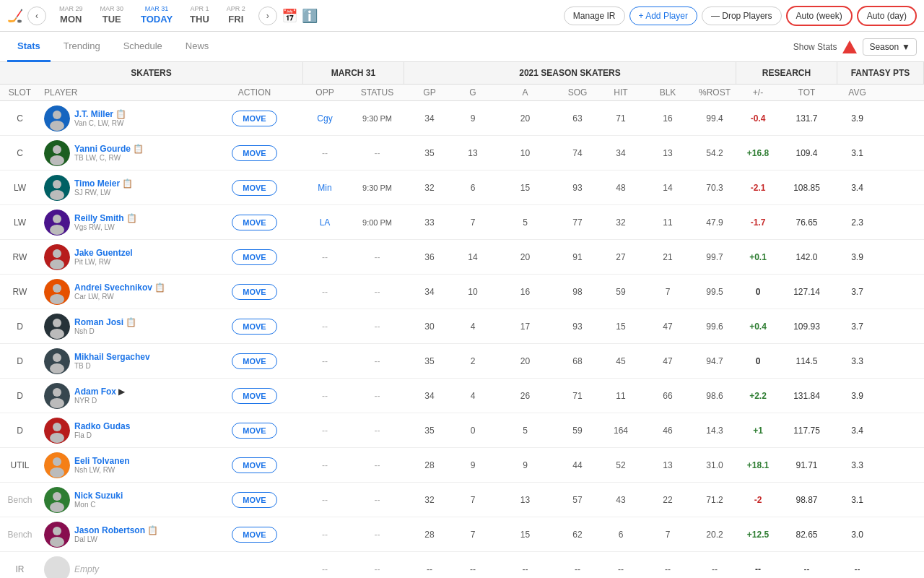  Describe the element at coordinates (526, 118) in the screenshot. I see `a-cell: 20` at that location.